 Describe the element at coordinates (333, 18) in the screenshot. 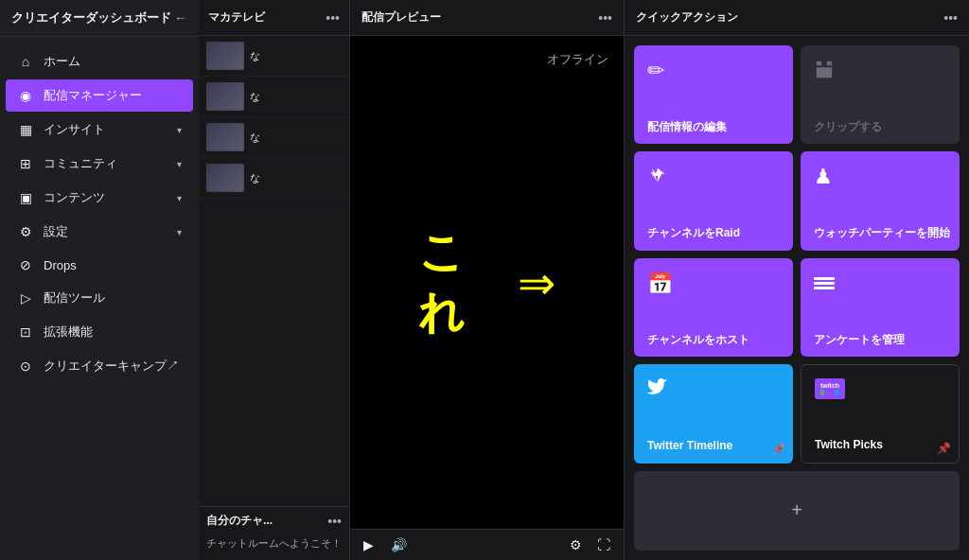

I see `channel-panel-more-button: •••` at that location.